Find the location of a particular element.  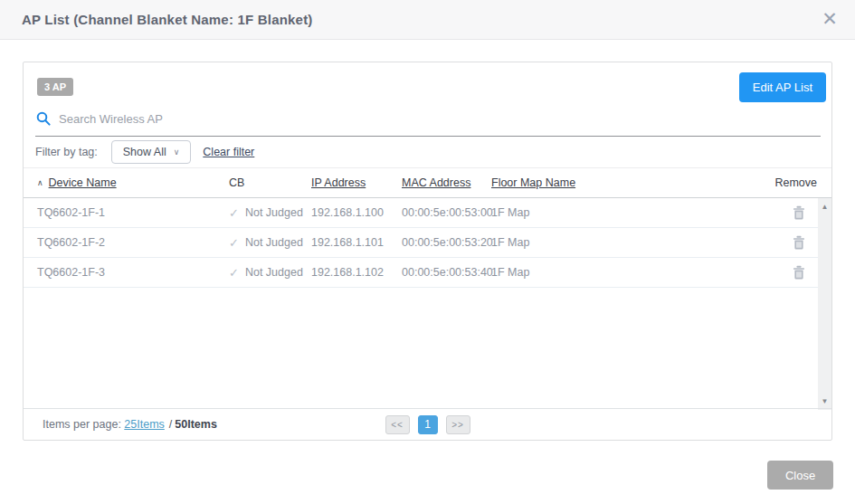

table-row: TQ6602-1F-1 ✓ Not Judged 192.168.1.100 0… is located at coordinates (421, 214).